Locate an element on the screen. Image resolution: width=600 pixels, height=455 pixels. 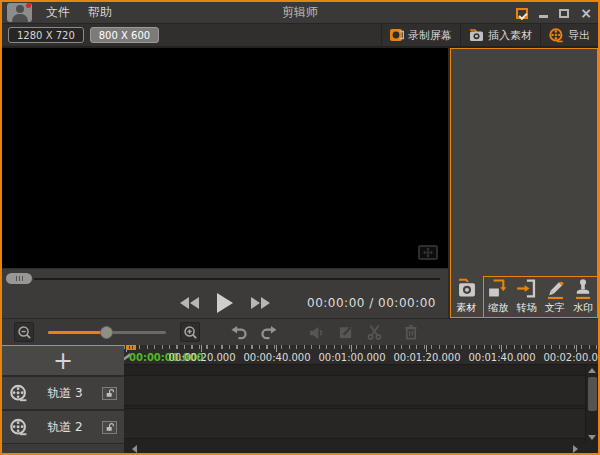
export-button: 导出 is located at coordinates (569, 35).